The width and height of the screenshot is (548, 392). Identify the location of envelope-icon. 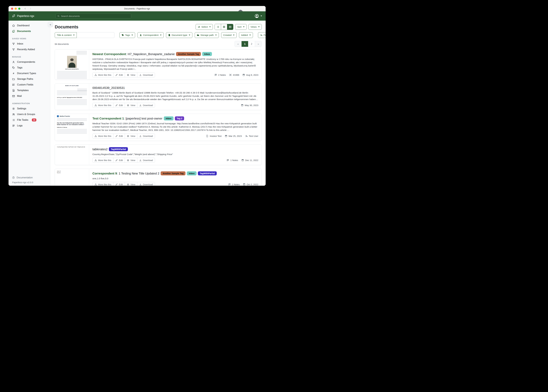
(14, 96).